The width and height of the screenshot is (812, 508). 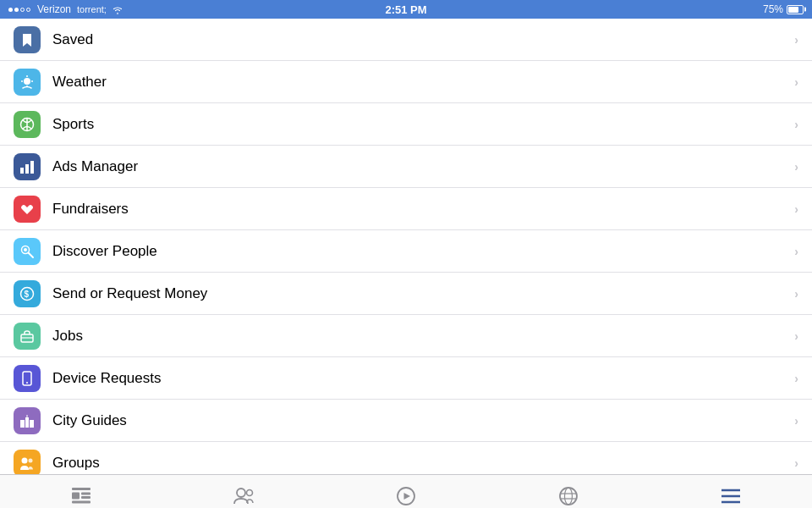 I want to click on jobs-chevron: ›, so click(x=797, y=336).